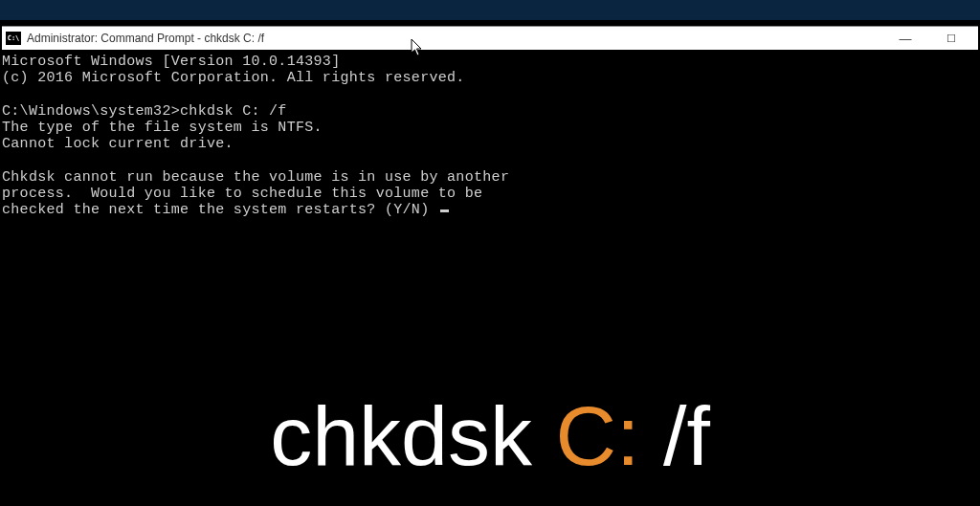 The width and height of the screenshot is (980, 506). I want to click on terminal-line: checked the next time the system restart…, so click(220, 210).